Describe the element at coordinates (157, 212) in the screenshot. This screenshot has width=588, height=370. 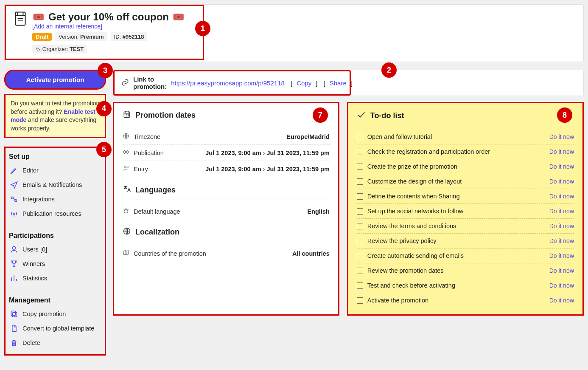
I see `default-lang-label: Default language` at that location.